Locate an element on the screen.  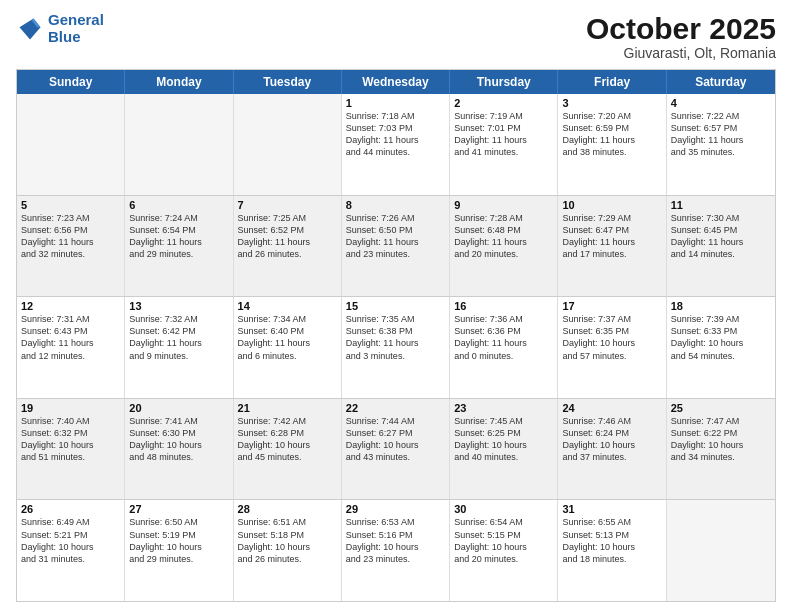
day-number: 24 is located at coordinates (612, 408).